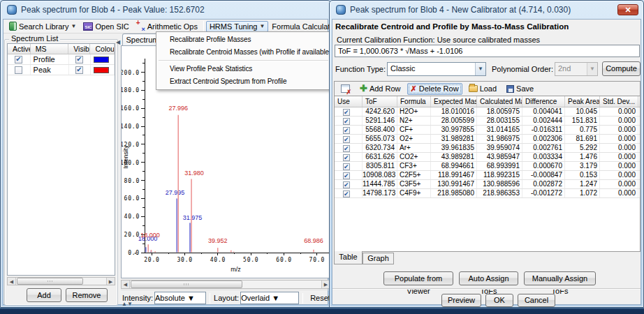 This screenshot has height=314, width=644. Describe the element at coordinates (102, 49) in the screenshot. I see `column-header: Colour` at that location.